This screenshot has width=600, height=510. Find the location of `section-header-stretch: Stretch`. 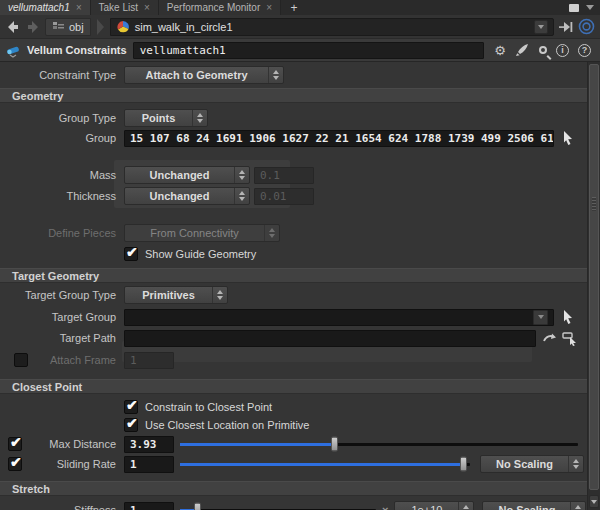

section-header-stretch: Stretch is located at coordinates (294, 488).